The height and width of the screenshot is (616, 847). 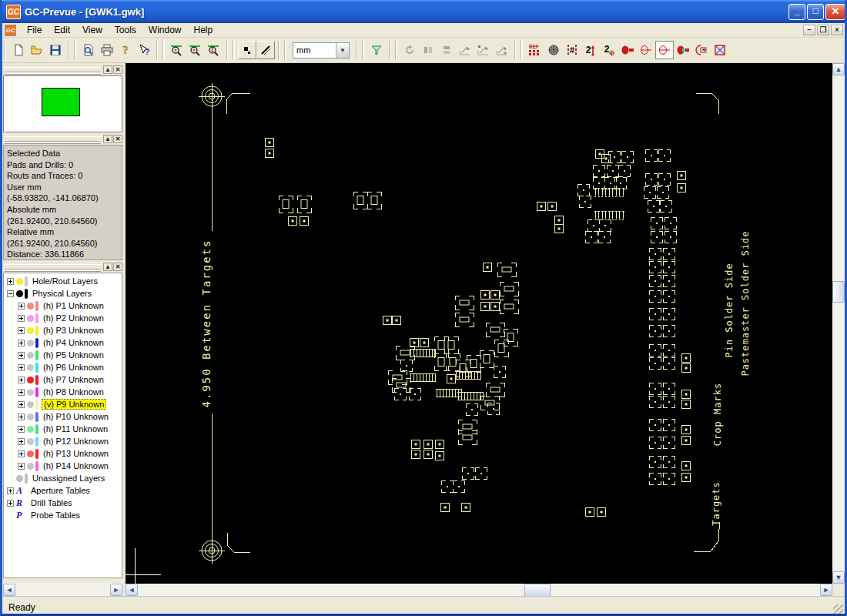 What do you see at coordinates (837, 30) in the screenshot?
I see `child-close-button: ×` at bounding box center [837, 30].